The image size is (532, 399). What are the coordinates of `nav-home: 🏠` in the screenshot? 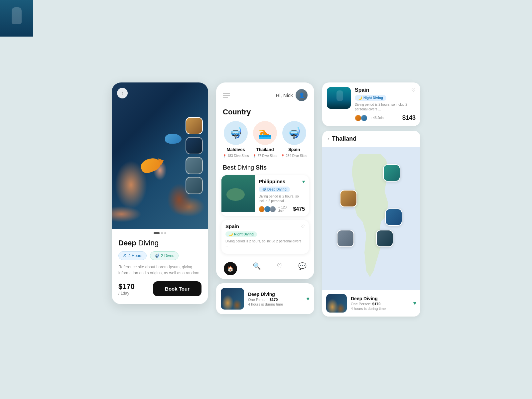 It's located at (230, 269).